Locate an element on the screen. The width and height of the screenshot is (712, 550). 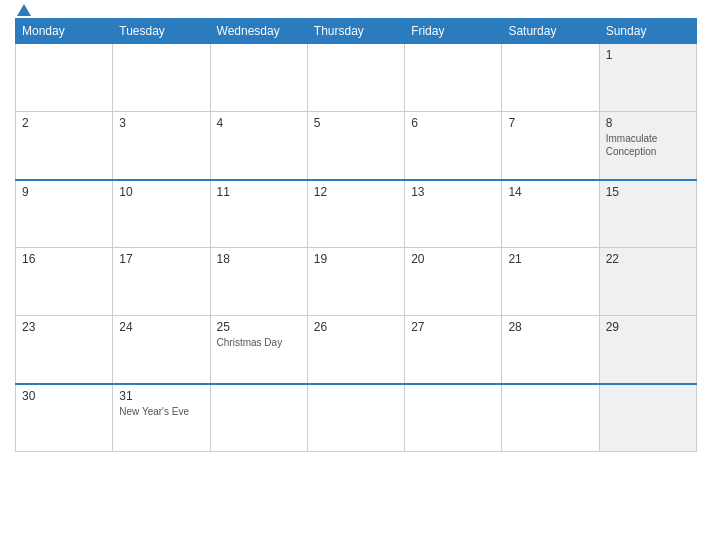
logo-triangle-icon is located at coordinates (24, 10).